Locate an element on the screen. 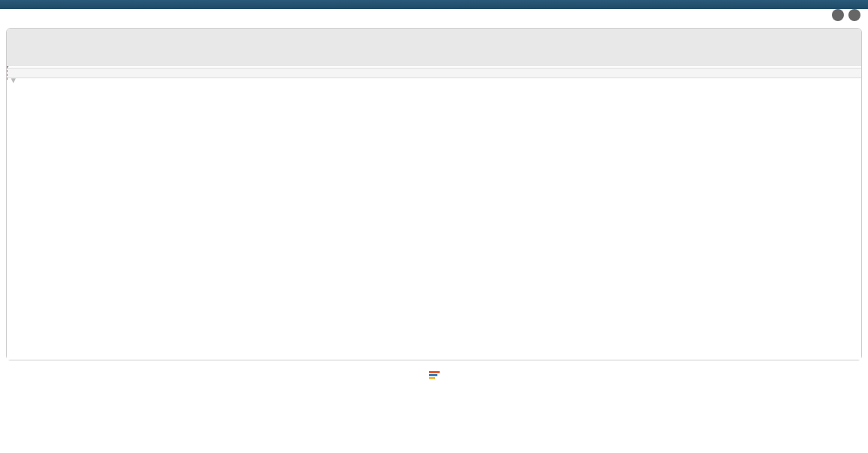 The height and width of the screenshot is (453, 868). zoom-in-button is located at coordinates (854, 15).